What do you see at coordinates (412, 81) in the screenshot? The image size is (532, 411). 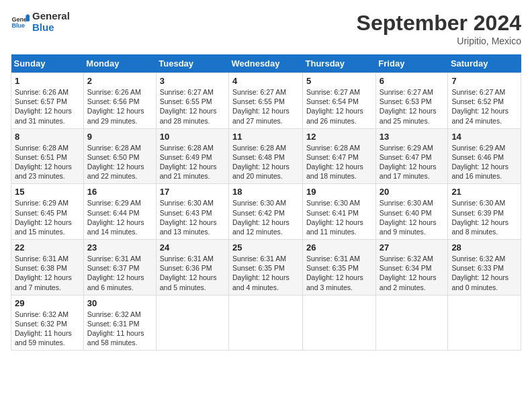 I see `day-number: 6` at bounding box center [412, 81].